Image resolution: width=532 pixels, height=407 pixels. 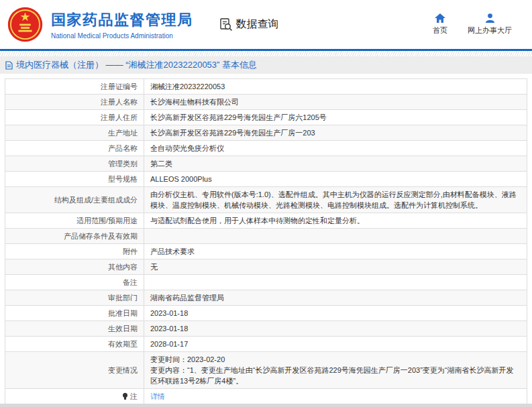 What do you see at coordinates (335, 87) in the screenshot?
I see `field-value: 湘械注准20232220053` at bounding box center [335, 87].